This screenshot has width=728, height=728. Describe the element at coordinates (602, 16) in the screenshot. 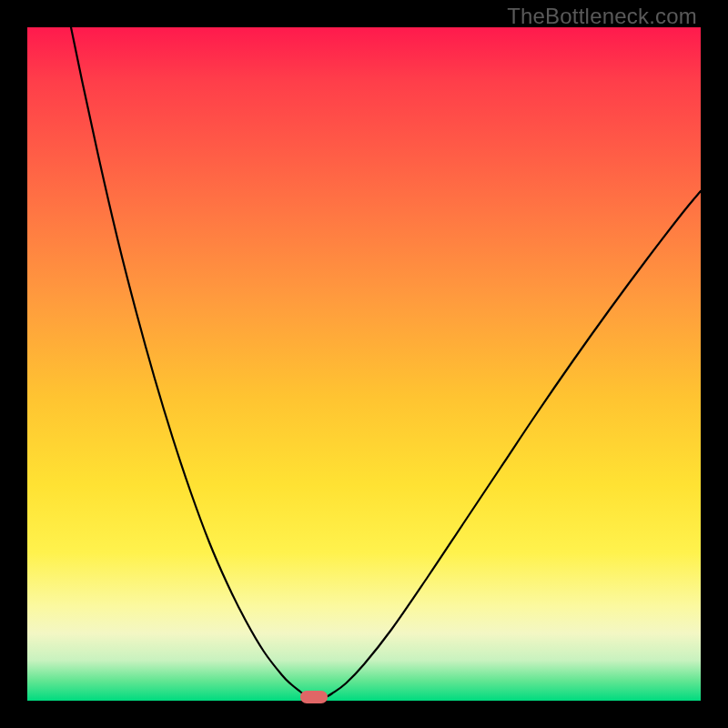

I see `watermark-text: TheBottleneck.com` at that location.